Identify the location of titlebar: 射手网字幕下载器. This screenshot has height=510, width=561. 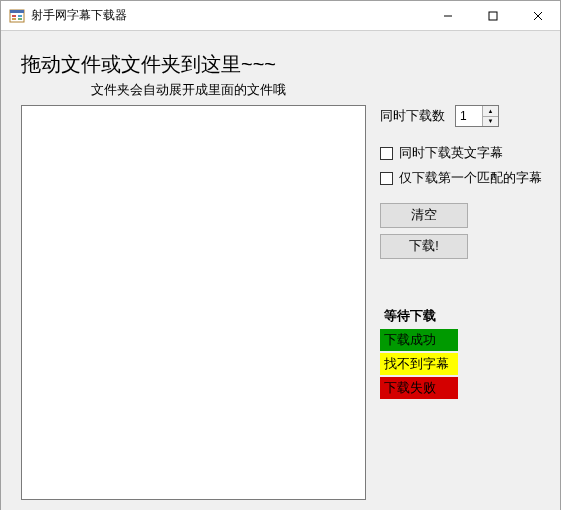
(280, 16).